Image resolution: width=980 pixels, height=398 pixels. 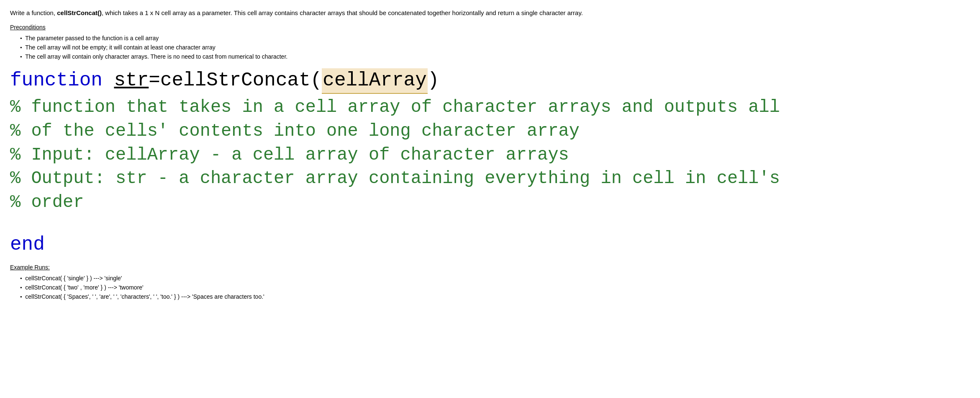 I want to click on preconditions-label: Preconditions, so click(x=490, y=27).